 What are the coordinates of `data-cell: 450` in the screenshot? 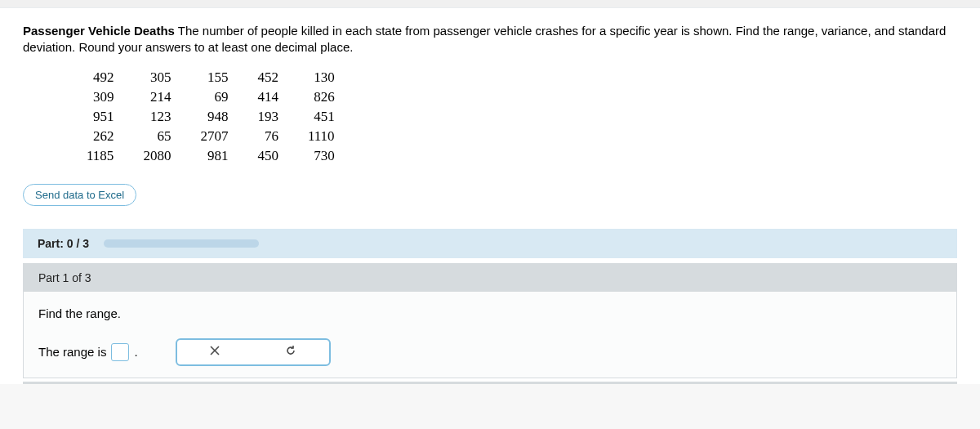 It's located at (268, 156).